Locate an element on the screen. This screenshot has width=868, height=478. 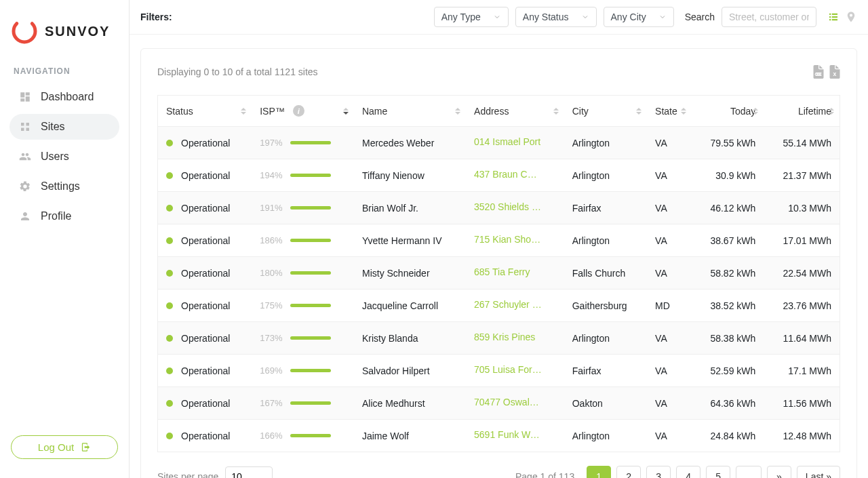
per-page-input is located at coordinates (249, 472).